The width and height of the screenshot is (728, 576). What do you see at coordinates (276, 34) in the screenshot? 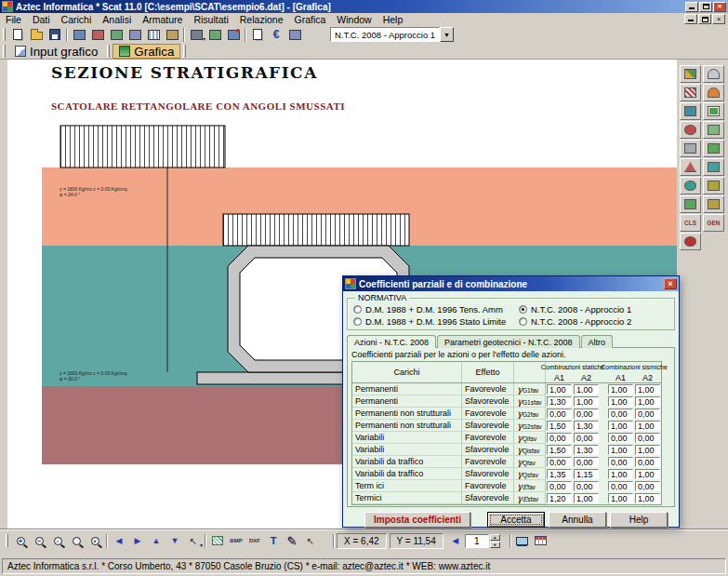
I see `euro-conversion-button: €` at bounding box center [276, 34].